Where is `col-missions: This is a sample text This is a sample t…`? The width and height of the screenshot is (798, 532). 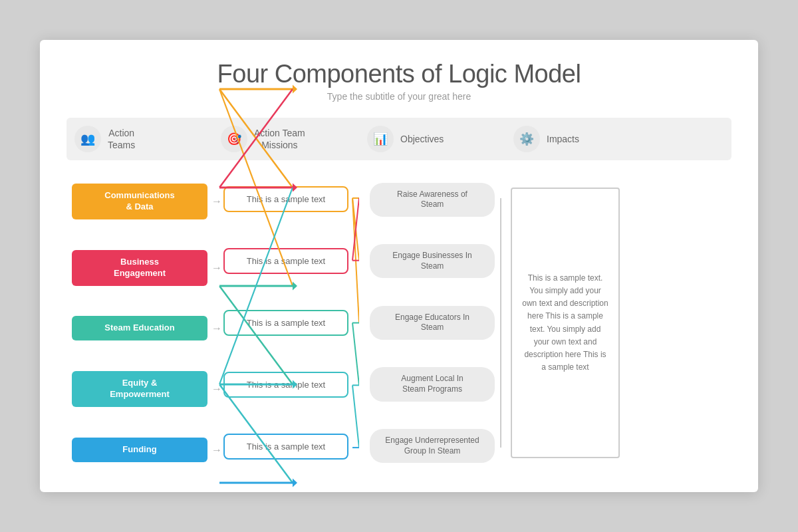
col-missions: This is a sample text This is a sample t… is located at coordinates (286, 323).